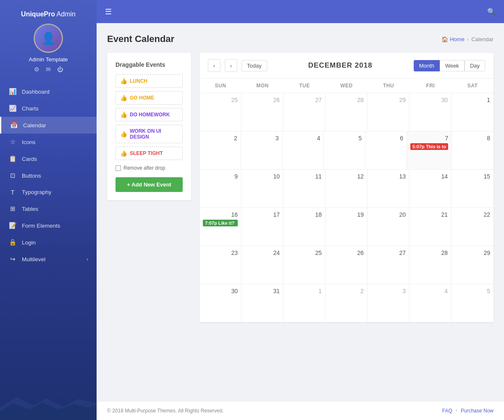  Describe the element at coordinates (48, 226) in the screenshot. I see `sidebar-item-form-elements: 📝 Form Elements` at that location.